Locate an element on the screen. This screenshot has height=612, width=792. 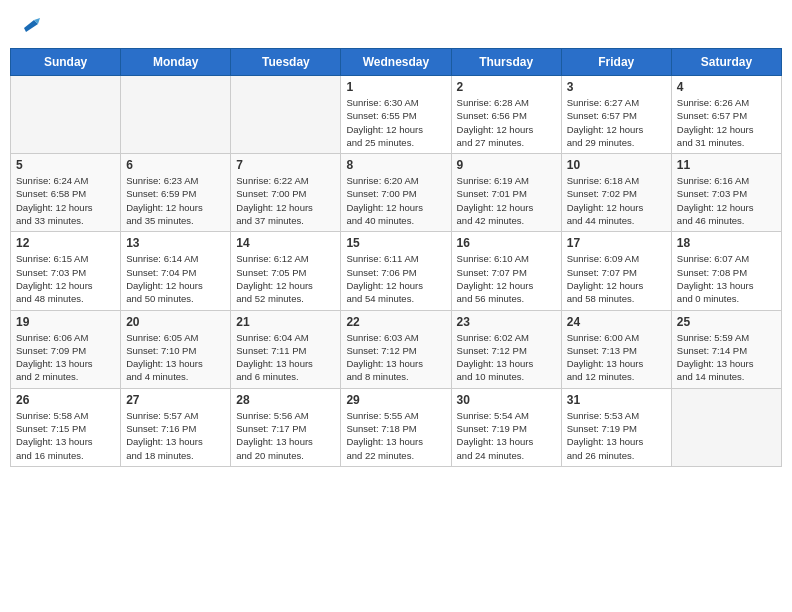
day-info: Sunrise: 6:20 AMSunset: 7:00 PMDaylight:… is located at coordinates (396, 200).